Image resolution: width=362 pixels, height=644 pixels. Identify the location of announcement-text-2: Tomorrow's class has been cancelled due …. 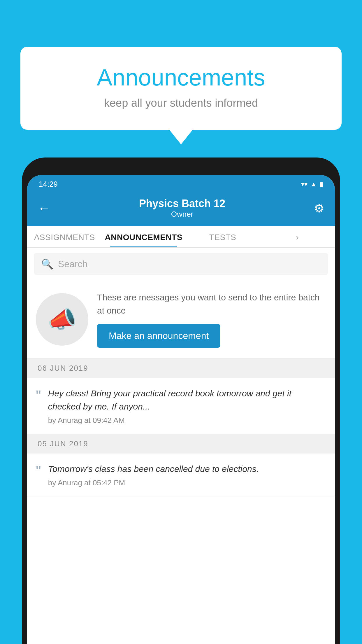
(187, 469).